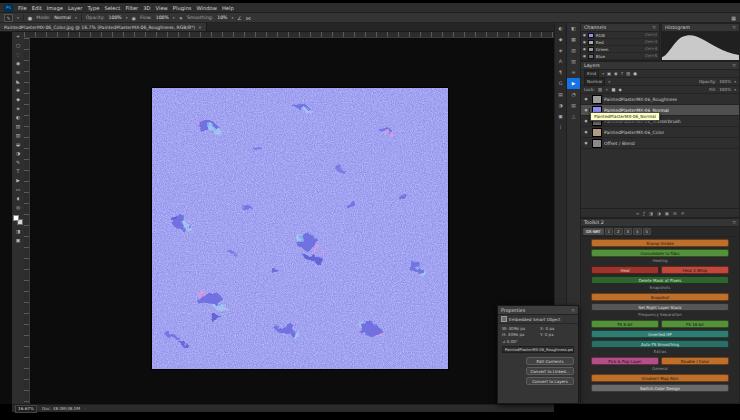 This screenshot has height=420, width=740. What do you see at coordinates (695, 270) in the screenshot?
I see `action-button: Heal 2 Whip` at bounding box center [695, 270].